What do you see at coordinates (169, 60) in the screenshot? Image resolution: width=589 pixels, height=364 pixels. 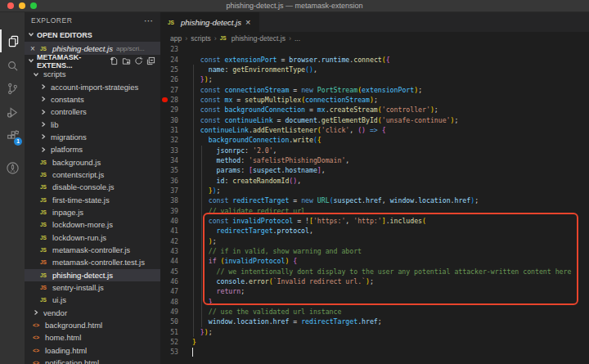 I see `line-number: 24` at bounding box center [169, 60].